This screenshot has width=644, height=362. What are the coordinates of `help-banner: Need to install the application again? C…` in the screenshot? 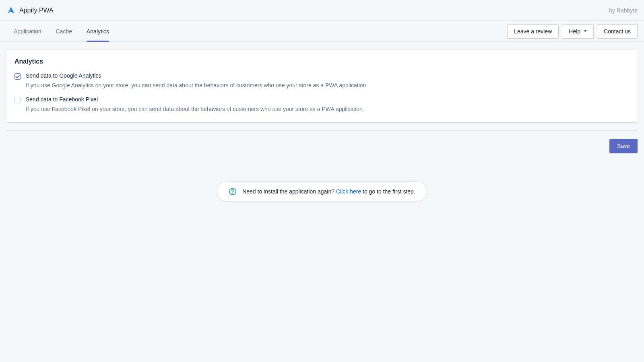 It's located at (322, 191).